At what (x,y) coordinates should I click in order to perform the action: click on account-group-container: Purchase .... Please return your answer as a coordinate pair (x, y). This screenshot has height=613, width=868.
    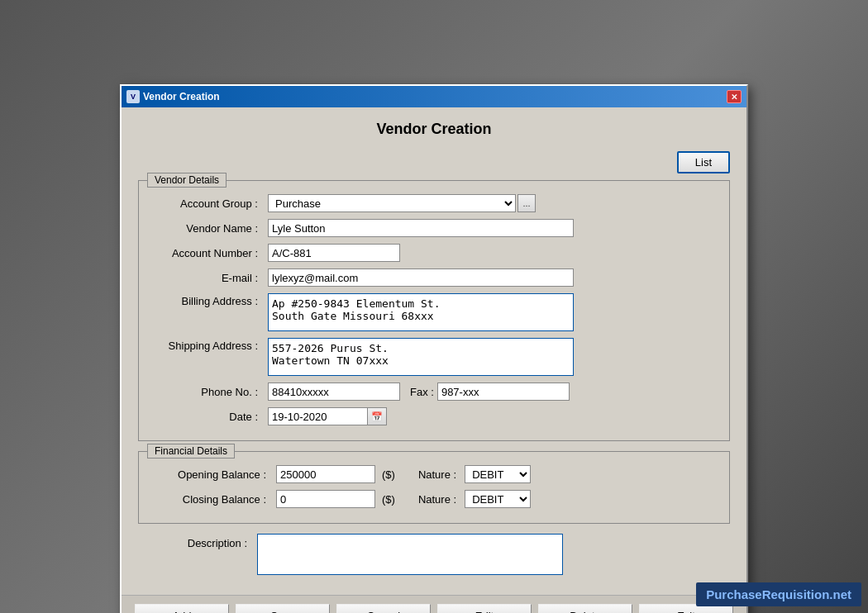
    Looking at the image, I should click on (402, 203).